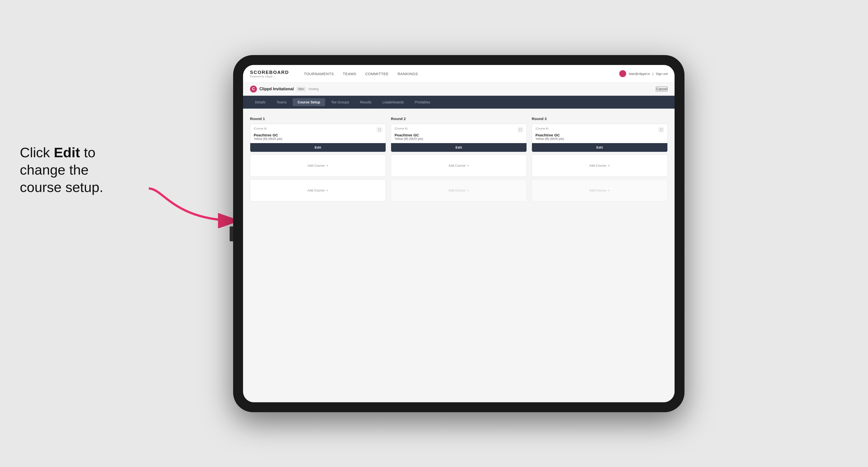 The height and width of the screenshot is (467, 868). I want to click on brand-name: SCOREBOARD, so click(270, 72).